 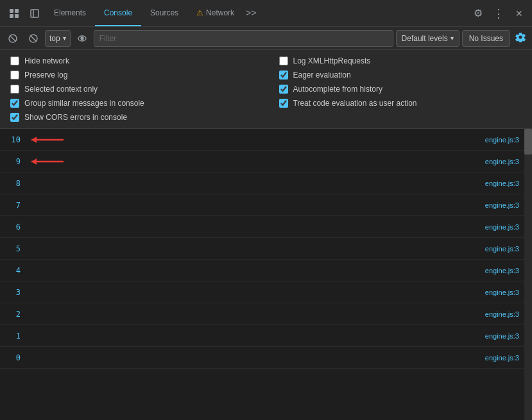 What do you see at coordinates (284, 75) in the screenshot?
I see `eager-eval-checkbox` at bounding box center [284, 75].